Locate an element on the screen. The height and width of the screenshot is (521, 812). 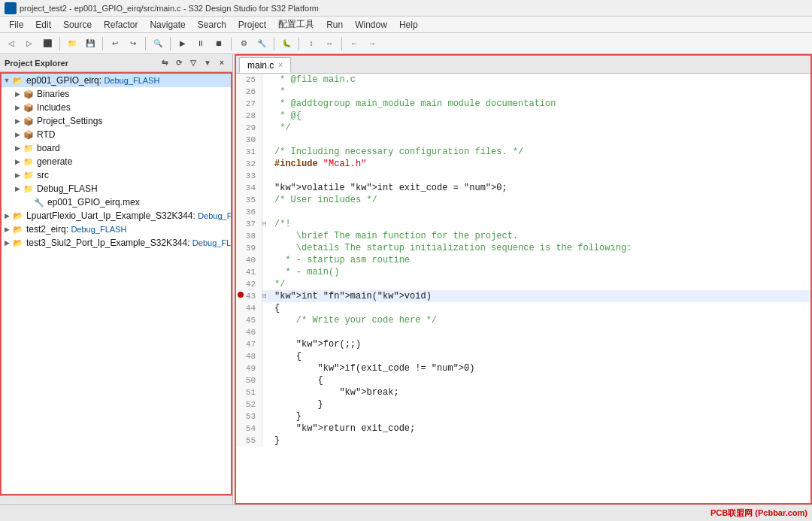
code-content: /*! is located at coordinates (286, 224).